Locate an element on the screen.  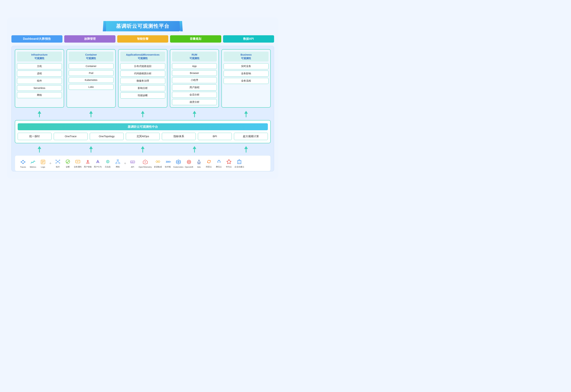
business-items: 实时业务 业务影响 业务流程 is located at coordinates (246, 74).